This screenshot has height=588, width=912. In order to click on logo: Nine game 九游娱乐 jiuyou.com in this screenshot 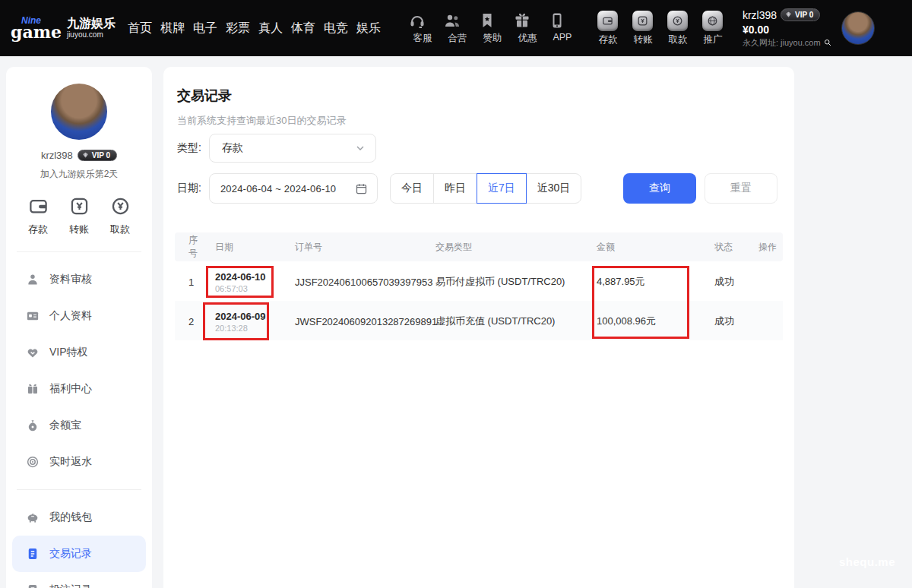, I will do `click(63, 28)`.